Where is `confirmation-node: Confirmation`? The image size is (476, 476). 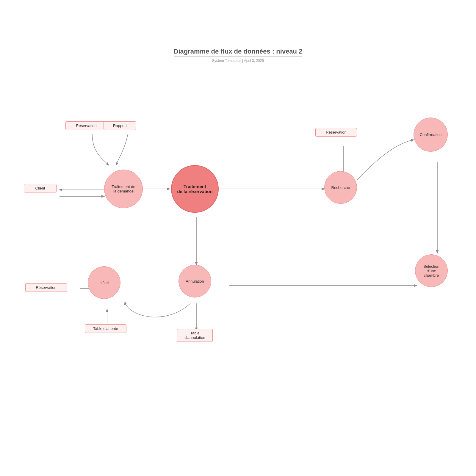 confirmation-node: Confirmation is located at coordinates (431, 134).